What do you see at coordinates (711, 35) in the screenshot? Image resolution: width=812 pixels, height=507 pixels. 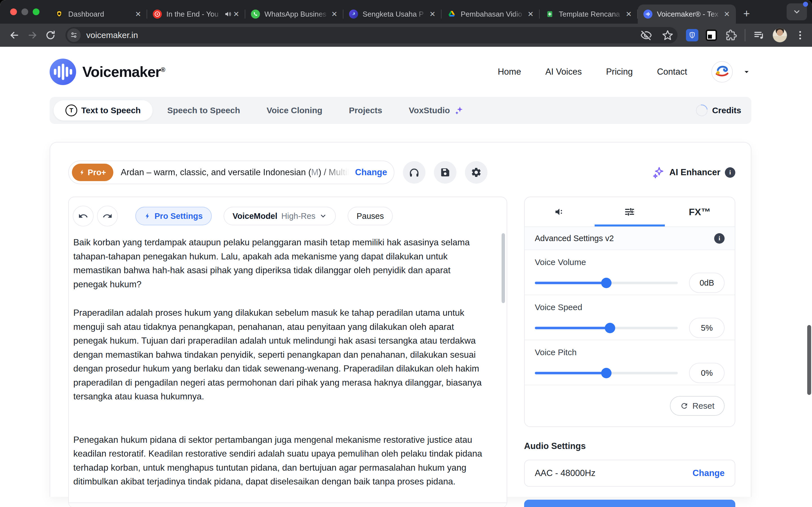 I see `blocker-extension-icon` at bounding box center [711, 35].